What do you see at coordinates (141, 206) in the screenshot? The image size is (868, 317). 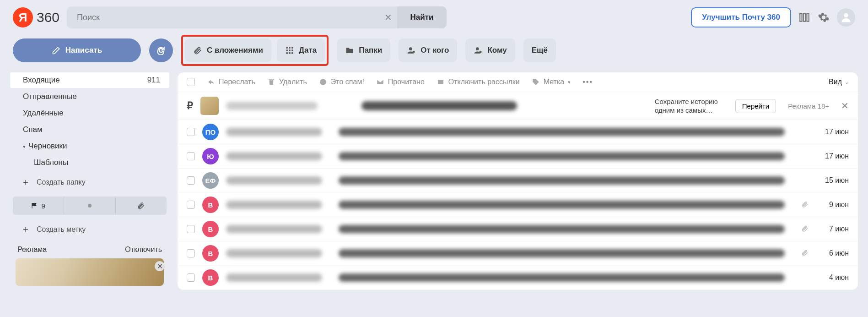 I see `tab-attachment` at bounding box center [141, 206].